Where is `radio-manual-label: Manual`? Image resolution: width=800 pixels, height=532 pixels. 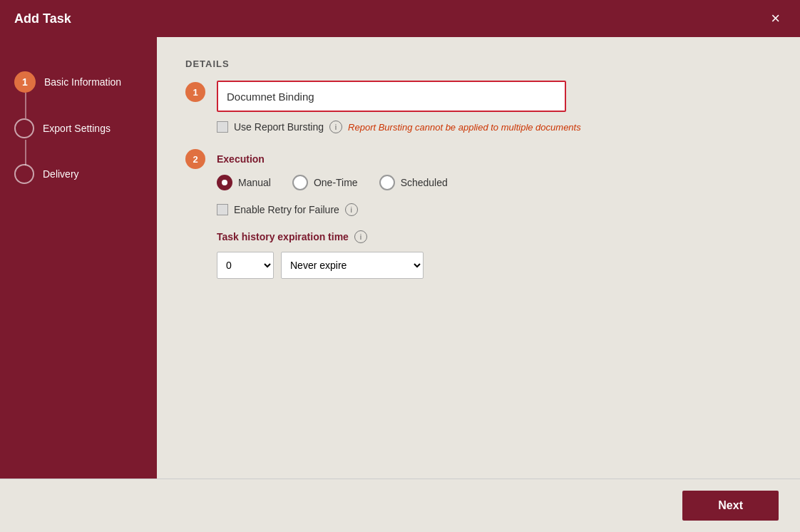 radio-manual-label: Manual is located at coordinates (255, 183).